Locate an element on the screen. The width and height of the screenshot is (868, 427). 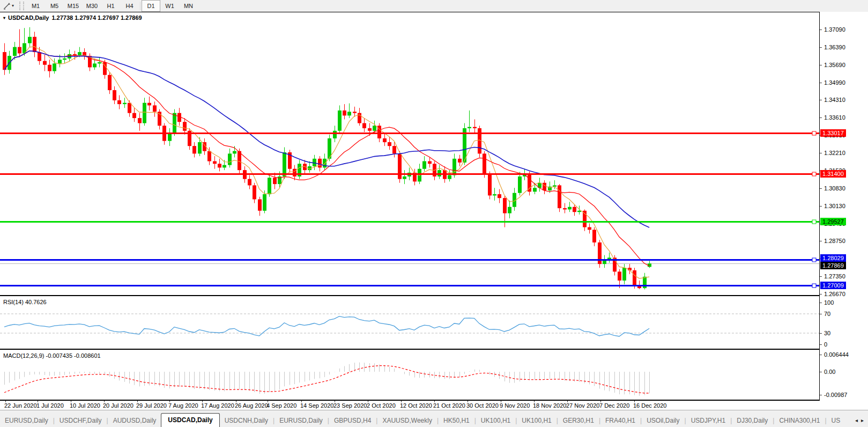
price-tick-label: 1.35690 is located at coordinates (835, 65).